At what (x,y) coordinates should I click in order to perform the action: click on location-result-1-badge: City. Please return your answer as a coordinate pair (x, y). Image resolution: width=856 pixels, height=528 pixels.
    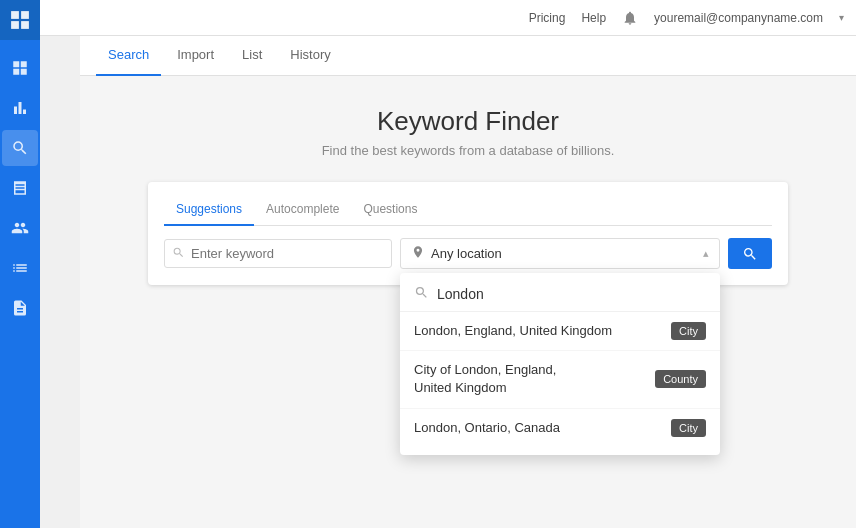
    Looking at the image, I should click on (688, 331).